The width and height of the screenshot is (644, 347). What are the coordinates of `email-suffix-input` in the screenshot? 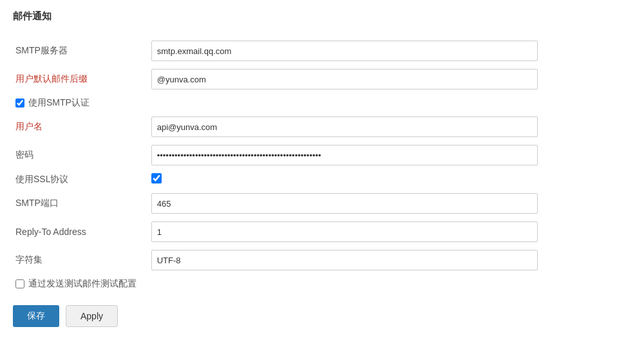 It's located at (345, 79).